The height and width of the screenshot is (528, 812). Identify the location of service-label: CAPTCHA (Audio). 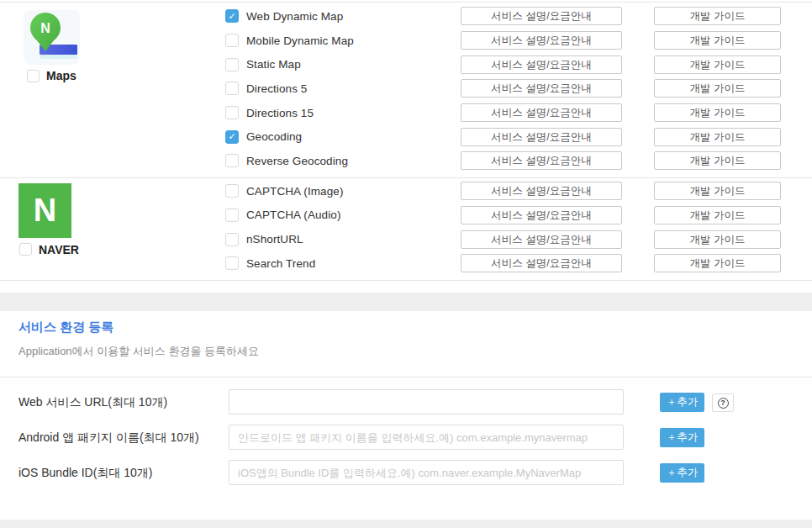
(294, 215).